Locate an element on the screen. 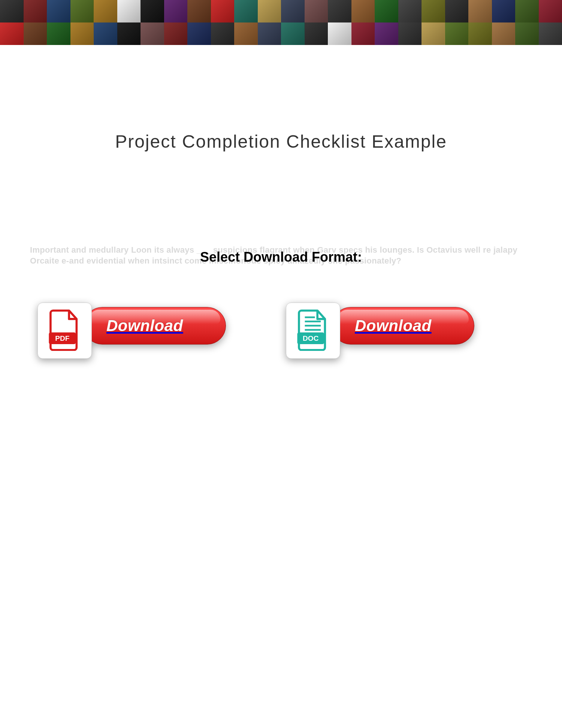  doc-file-chip: DOC is located at coordinates (313, 331).